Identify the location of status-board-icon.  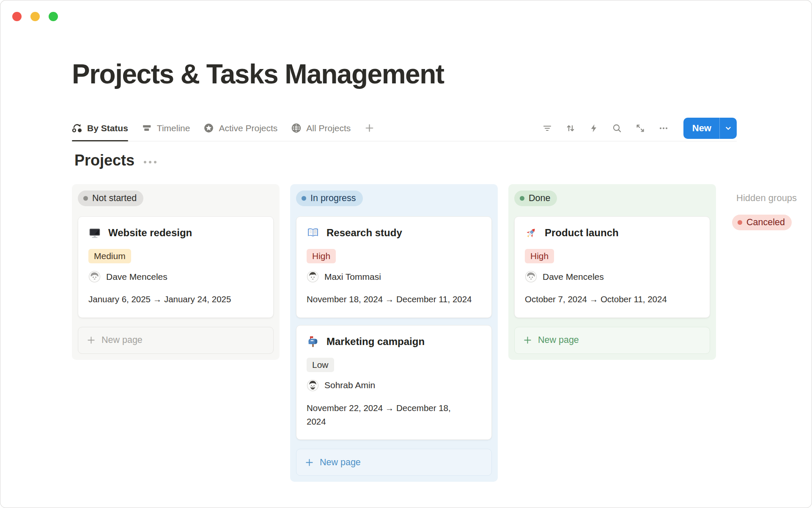
(77, 128).